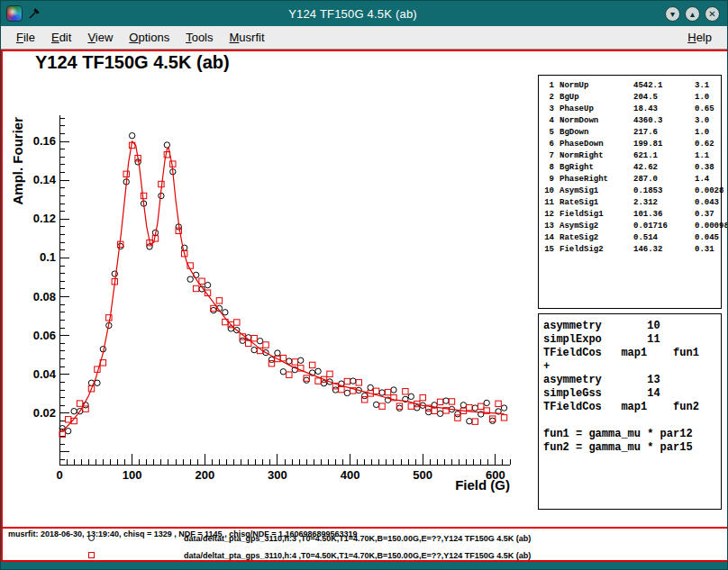  Describe the element at coordinates (548, 144) in the screenshot. I see `param-index: 6` at that location.